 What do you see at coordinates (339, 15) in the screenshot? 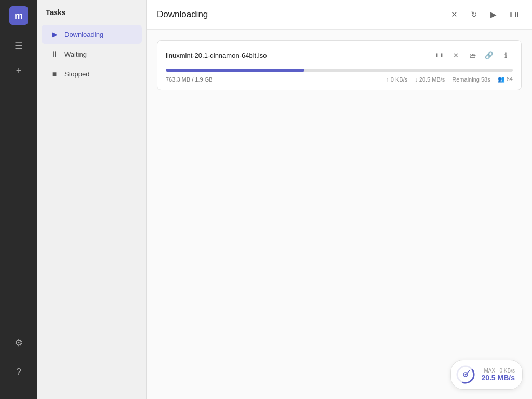
I see `title-bar: Downloading ✕ ↻ ▶ ⏸⏸` at bounding box center [339, 15].